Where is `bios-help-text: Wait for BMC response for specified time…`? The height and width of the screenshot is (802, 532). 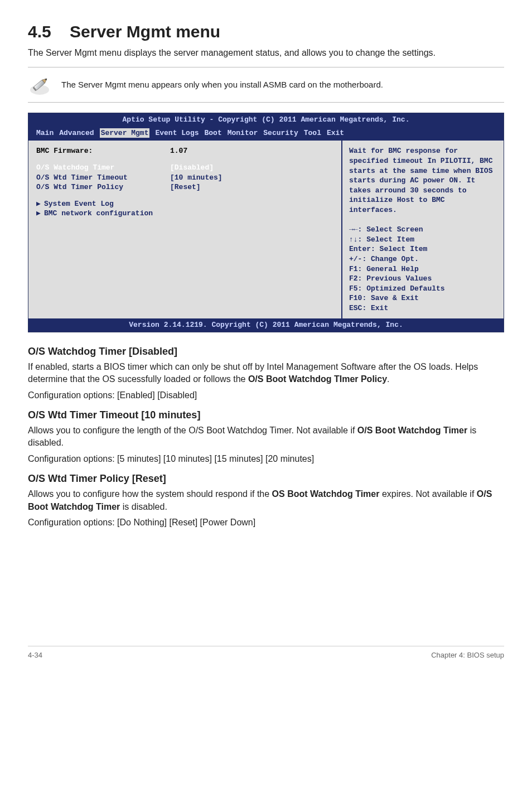
bios-help-text: Wait for BMC response for specified time… is located at coordinates (423, 181).